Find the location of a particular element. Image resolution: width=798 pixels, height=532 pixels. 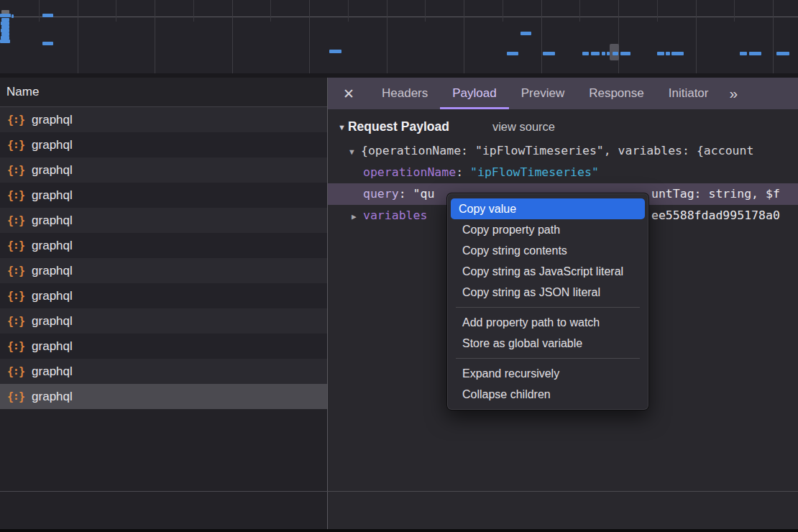

tree-row-root: ▼{operationName: "ipFlowTimeseries", var… is located at coordinates (563, 151).